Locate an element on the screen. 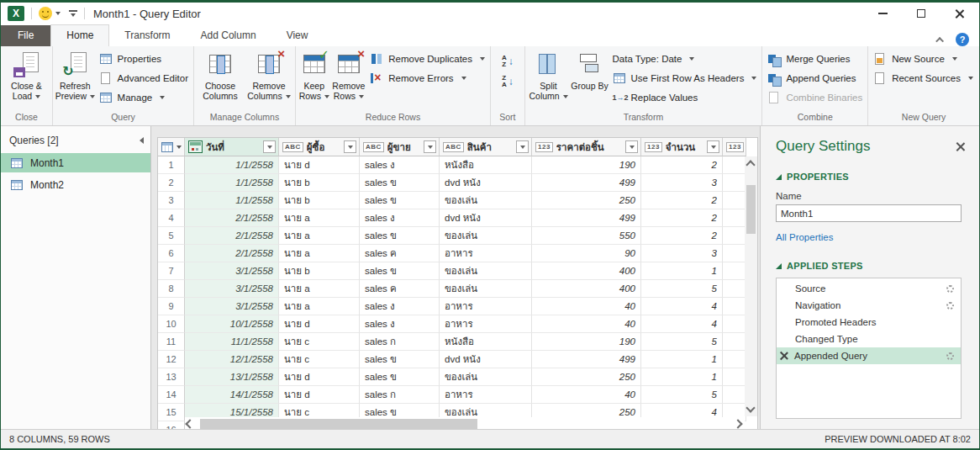  all-properties-link: All Properties is located at coordinates (804, 237).